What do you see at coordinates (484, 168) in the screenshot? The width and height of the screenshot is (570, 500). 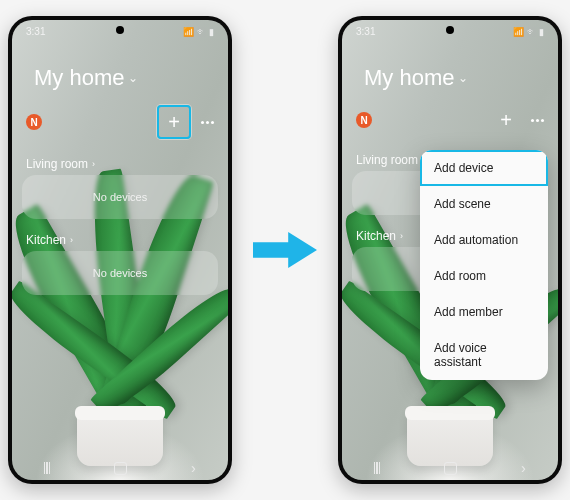 I see `menu-item-add-device: Add device` at bounding box center [484, 168].